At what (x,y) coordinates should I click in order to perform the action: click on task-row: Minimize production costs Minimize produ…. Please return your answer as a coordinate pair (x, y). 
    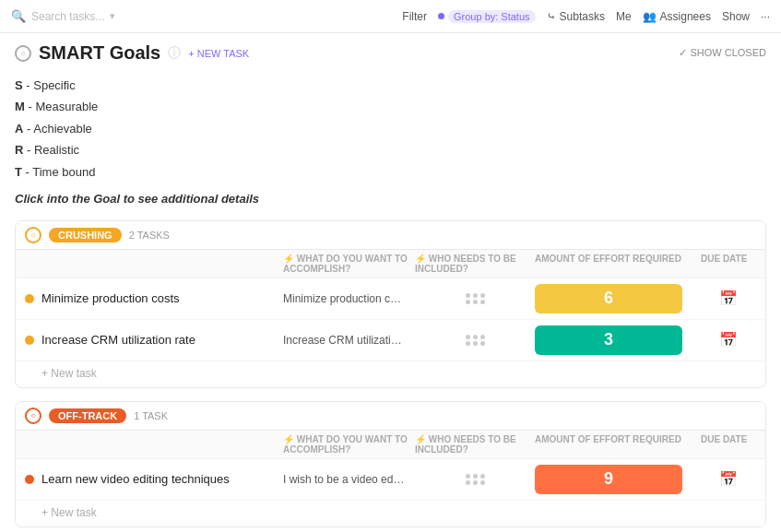
    Looking at the image, I should click on (391, 299).